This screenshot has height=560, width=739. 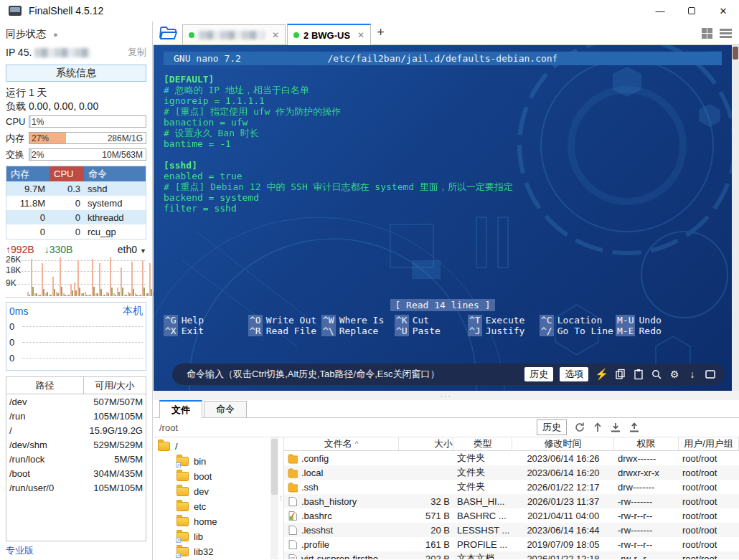 What do you see at coordinates (76, 473) in the screenshot?
I see `disk-row: /boot304M/435M` at bounding box center [76, 473].